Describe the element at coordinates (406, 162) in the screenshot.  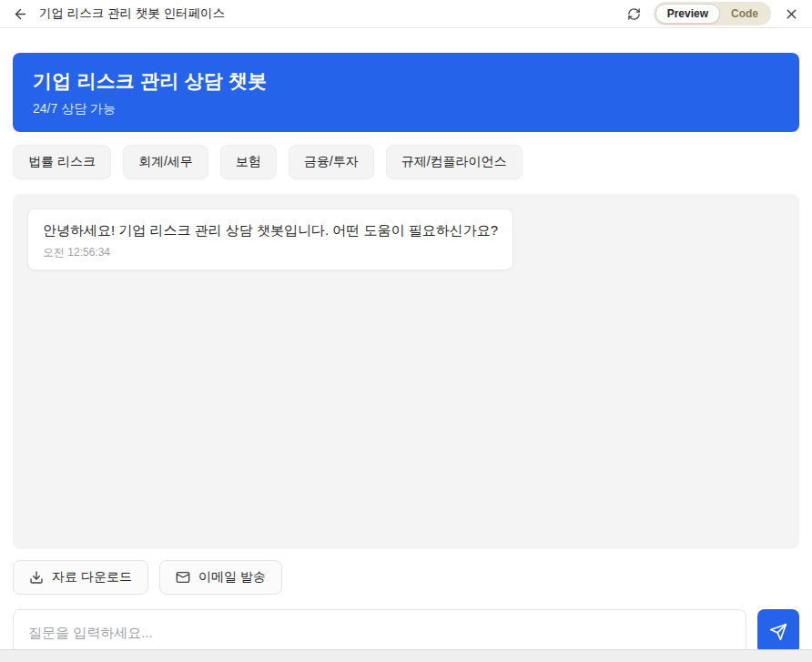
I see `category-chips: 법률 리스크 회계/세무 보험 금융/투자 규제/컴플라이언스` at that location.